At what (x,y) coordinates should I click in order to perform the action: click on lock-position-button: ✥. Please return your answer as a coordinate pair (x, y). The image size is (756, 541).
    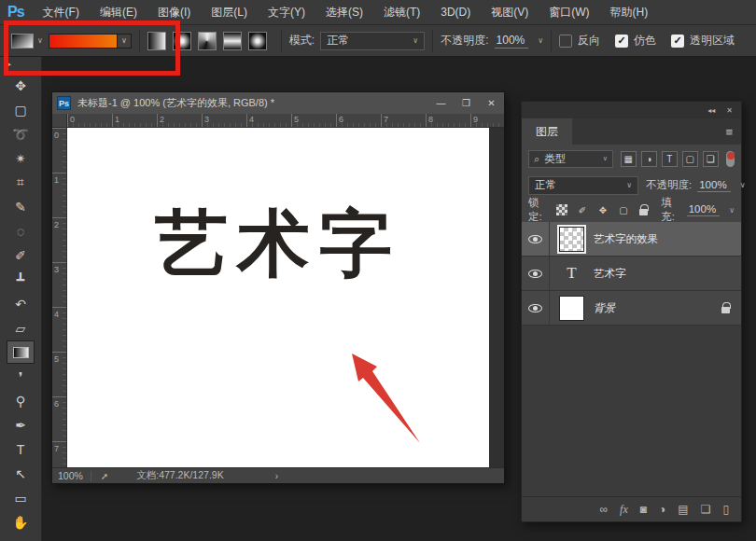
    Looking at the image, I should click on (603, 211).